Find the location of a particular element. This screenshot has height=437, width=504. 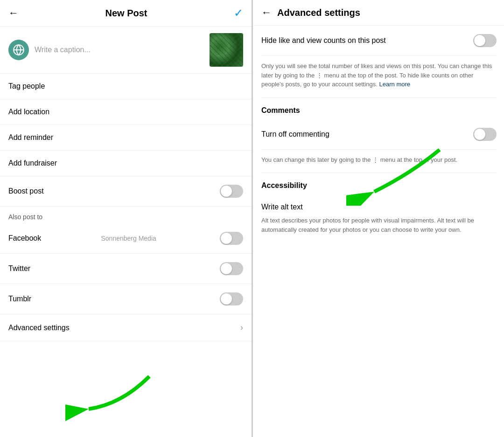

turn-off-commenting-label: Turn off commenting is located at coordinates (367, 134).